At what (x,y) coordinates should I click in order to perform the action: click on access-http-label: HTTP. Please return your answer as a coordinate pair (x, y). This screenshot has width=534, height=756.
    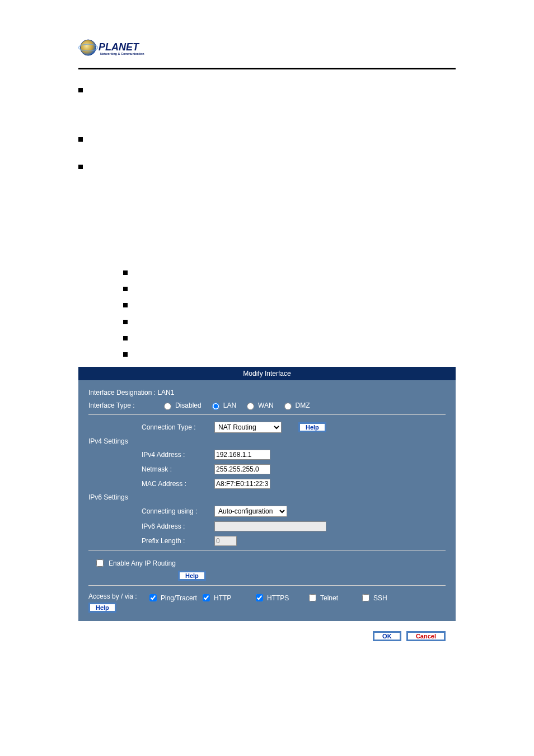
    Looking at the image, I should click on (223, 598).